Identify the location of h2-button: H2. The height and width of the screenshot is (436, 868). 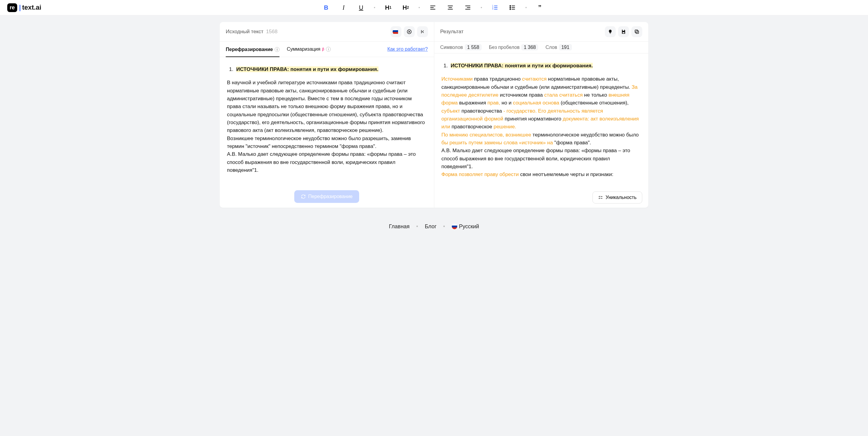
(406, 7).